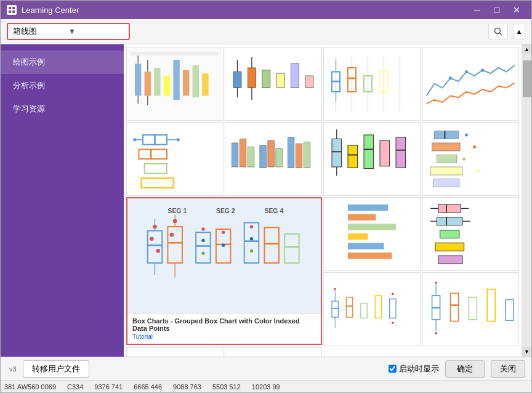 This screenshot has height=393, width=532. I want to click on status-field-4: 6665 446, so click(148, 387).